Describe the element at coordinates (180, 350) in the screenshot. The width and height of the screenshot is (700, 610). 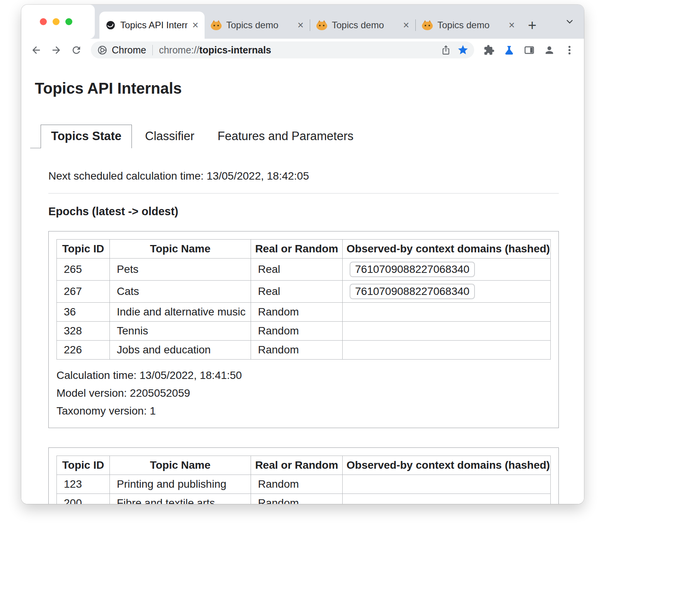
I see `topic-name-cell: Jobs and education` at that location.